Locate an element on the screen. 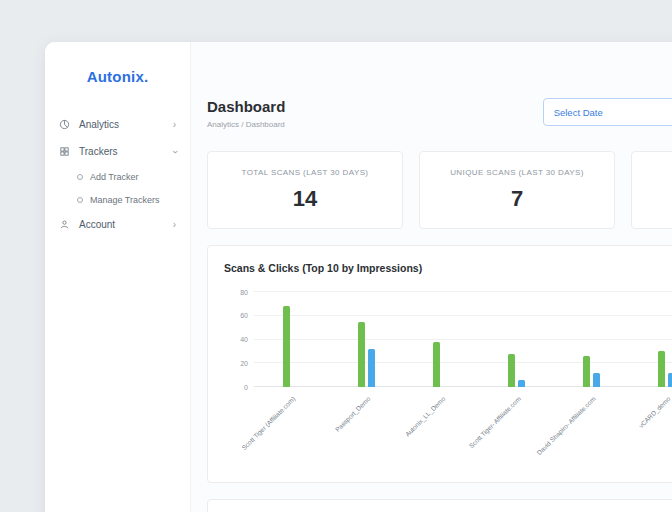 The height and width of the screenshot is (512, 672). stat-value: 14 is located at coordinates (305, 199).